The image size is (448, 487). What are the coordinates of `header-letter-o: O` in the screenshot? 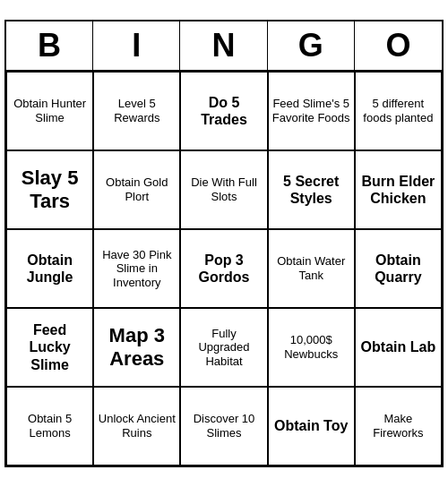 It's located at (398, 46).